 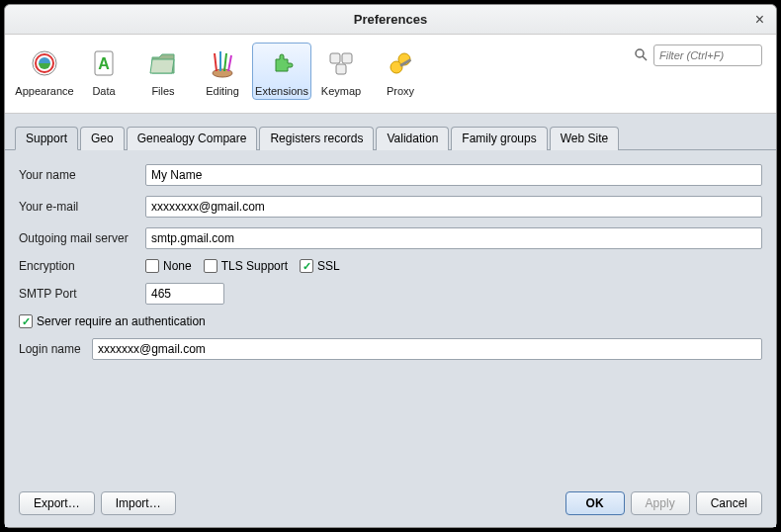 What do you see at coordinates (595, 503) in the screenshot?
I see `ok-button: OK` at bounding box center [595, 503].